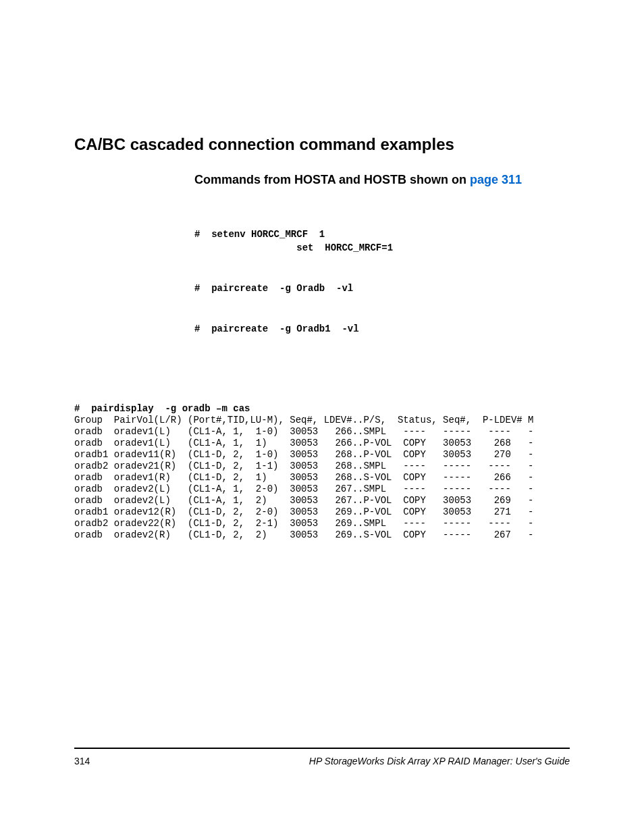 The width and height of the screenshot is (644, 834). Describe the element at coordinates (322, 145) in the screenshot. I see `section-heading: CA/BC cascaded connection command exampl…` at that location.